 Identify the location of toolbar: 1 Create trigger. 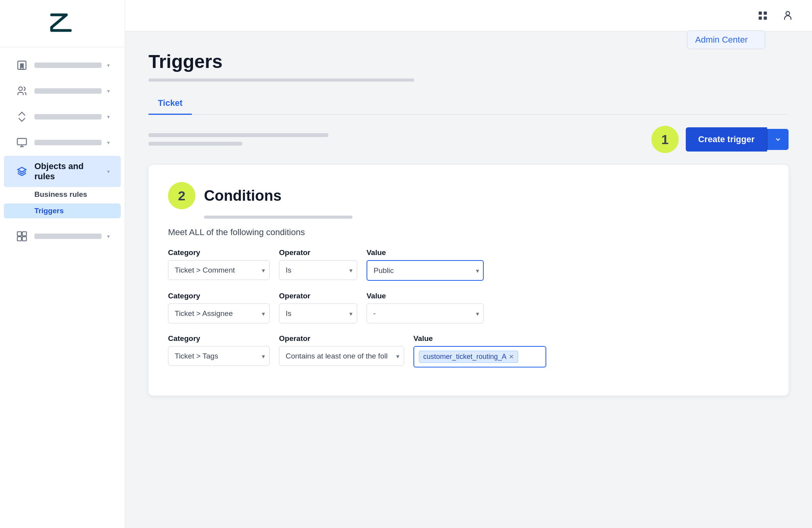
(469, 139).